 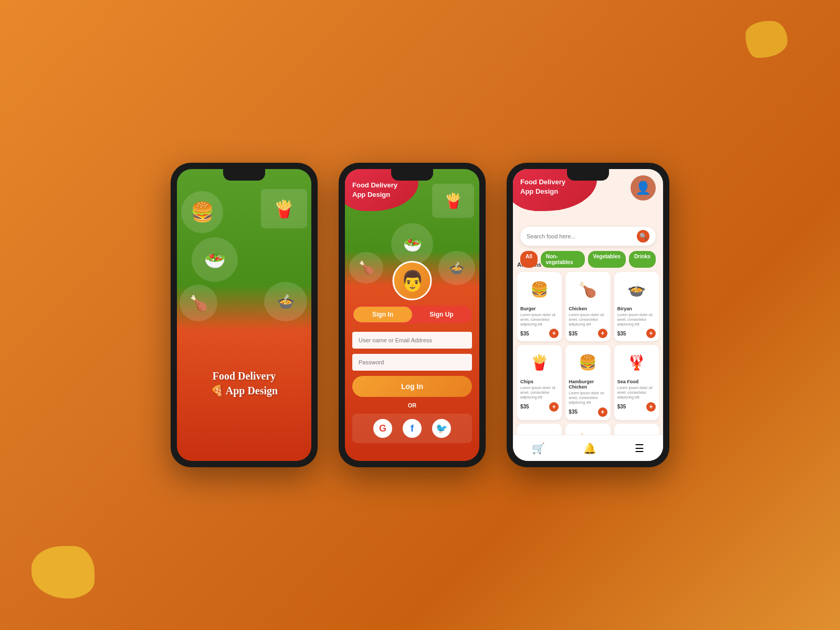 What do you see at coordinates (588, 247) in the screenshot?
I see `menu-search-area: 🔍 All Non-vegetables Vegetables Drinks` at bounding box center [588, 247].